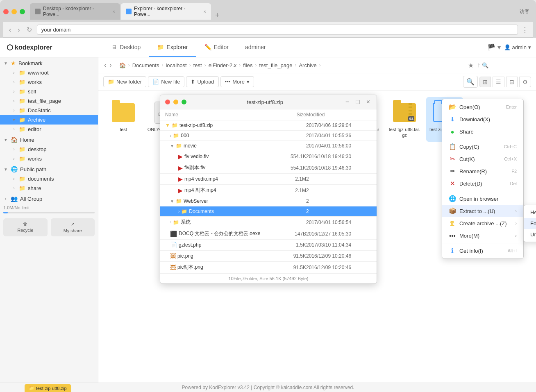 Image resolution: width=536 pixels, height=392 pixels. What do you see at coordinates (483, 131) in the screenshot?
I see `ctx-share: ● Share` at bounding box center [483, 131].